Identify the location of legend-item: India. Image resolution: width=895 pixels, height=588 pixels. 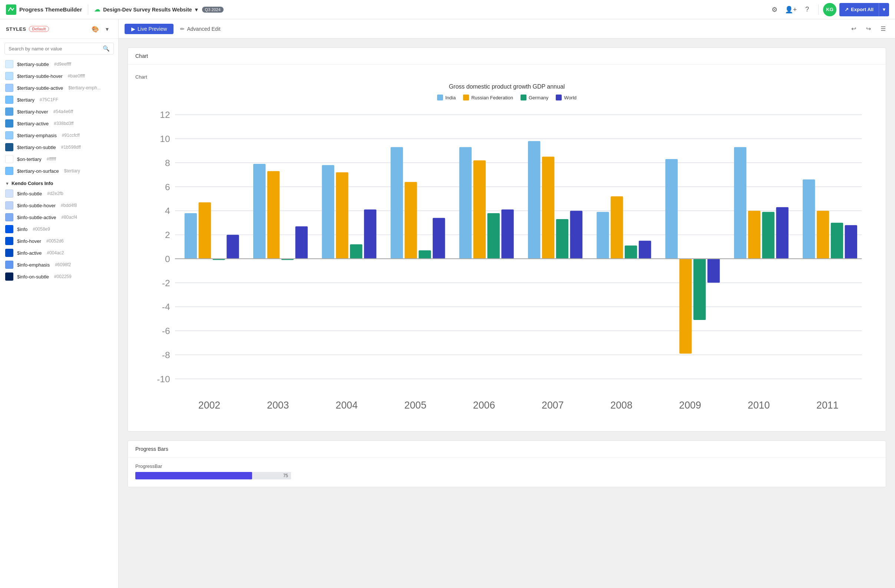
(446, 97).